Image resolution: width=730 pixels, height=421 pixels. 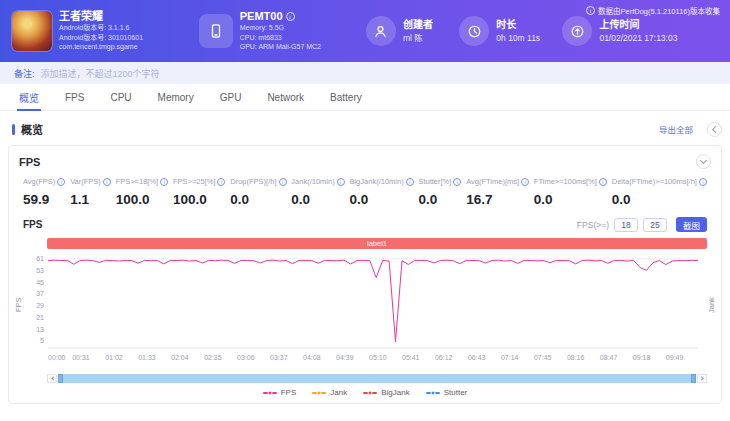 What do you see at coordinates (32, 31) in the screenshot?
I see `game-app-icon` at bounding box center [32, 31].